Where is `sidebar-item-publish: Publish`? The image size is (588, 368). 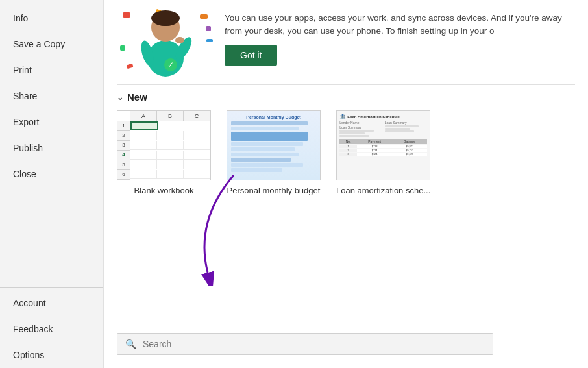 sidebar-item-publish: Publish is located at coordinates (52, 148).